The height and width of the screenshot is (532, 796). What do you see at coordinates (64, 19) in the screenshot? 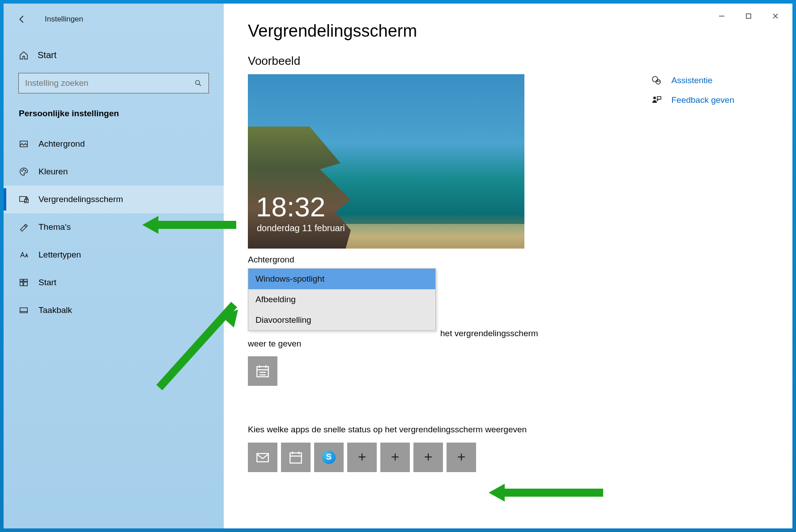
I see `app-title: Instellingen` at bounding box center [64, 19].